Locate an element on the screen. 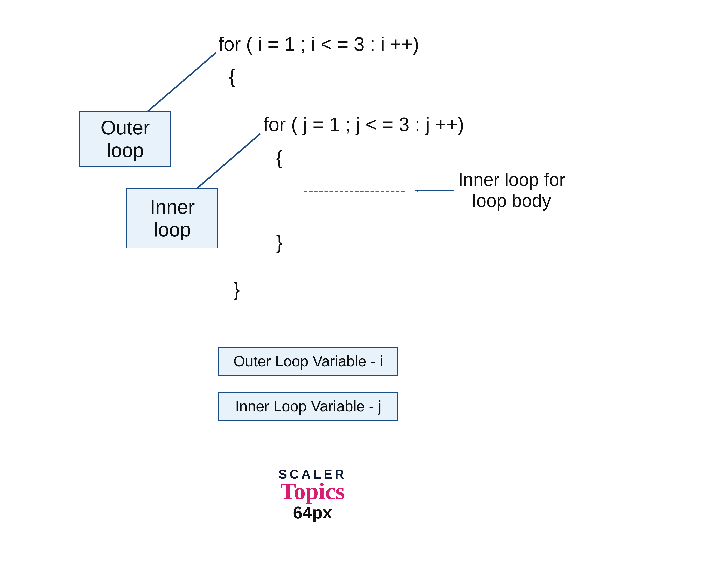  outer-loop-label-line1: Outer is located at coordinates (125, 128).